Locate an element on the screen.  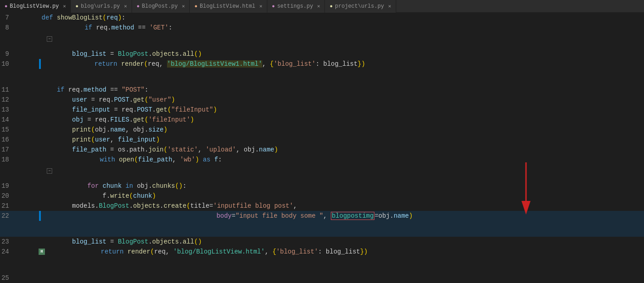
tab-close-blogpost: ✕ is located at coordinates (183, 6).